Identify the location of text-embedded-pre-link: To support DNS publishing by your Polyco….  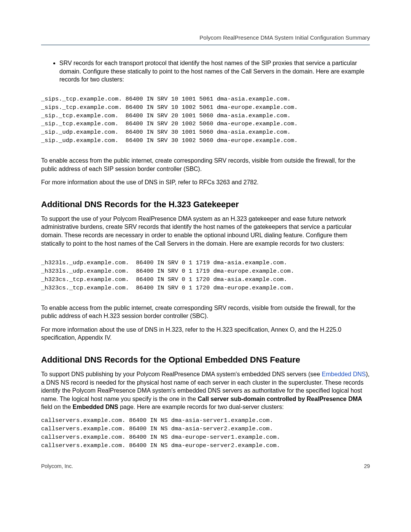
(182, 374).